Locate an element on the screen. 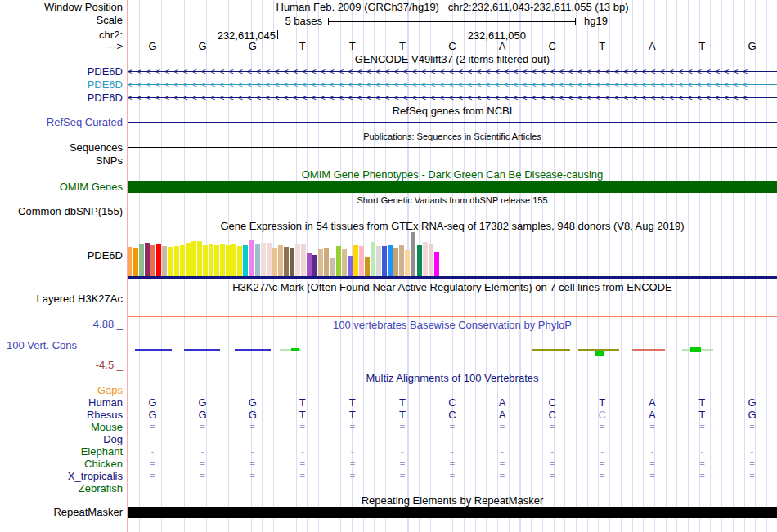  repeatmasker-bar is located at coordinates (452, 512).